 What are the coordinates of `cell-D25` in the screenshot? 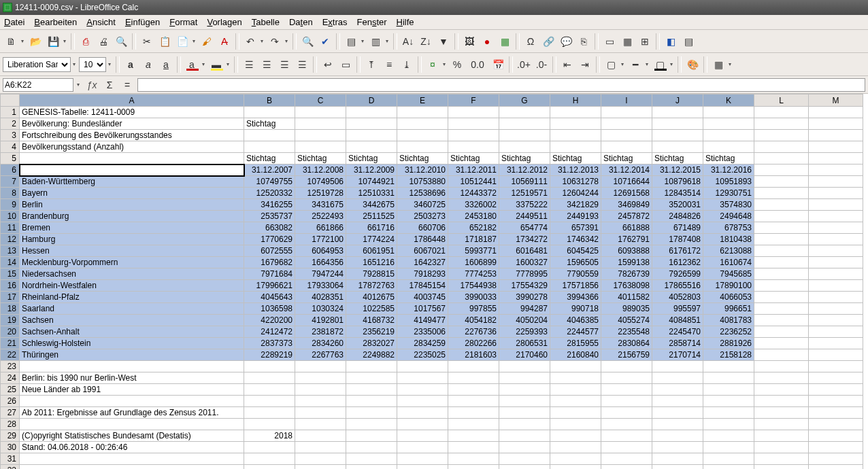 It's located at (371, 390).